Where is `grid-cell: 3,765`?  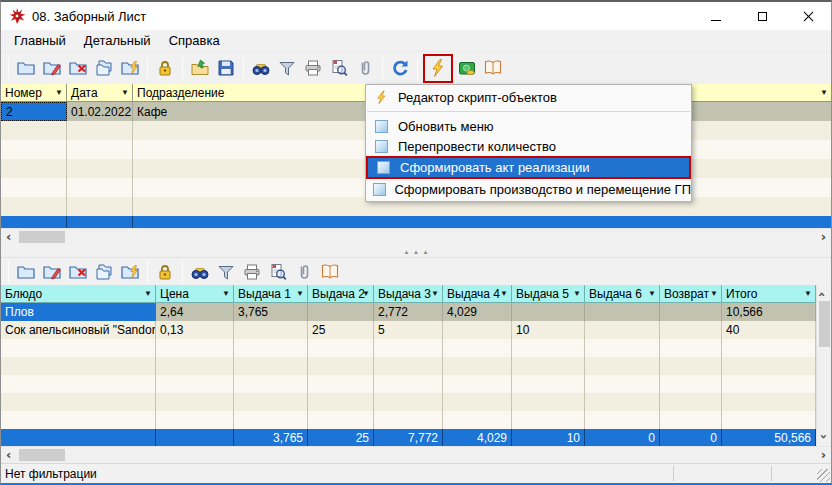 grid-cell: 3,765 is located at coordinates (271, 312).